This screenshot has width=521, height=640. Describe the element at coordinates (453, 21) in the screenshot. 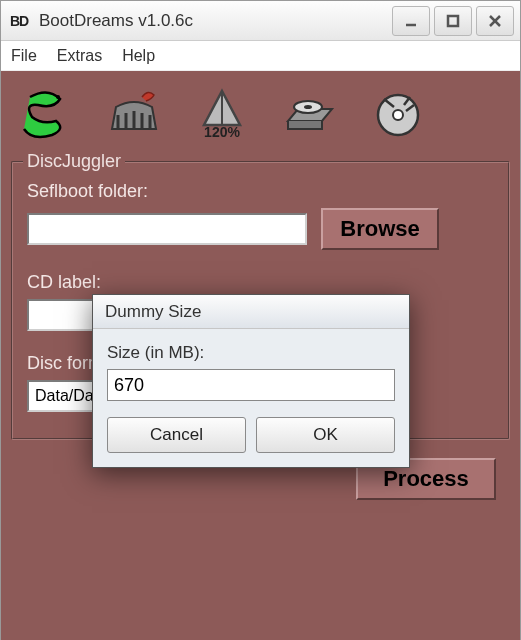

I see `maximize-icon` at that location.